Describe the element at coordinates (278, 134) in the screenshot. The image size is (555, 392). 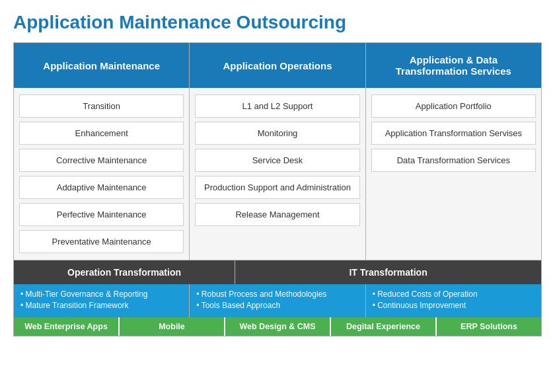
I see `list-item: Monitoring` at that location.